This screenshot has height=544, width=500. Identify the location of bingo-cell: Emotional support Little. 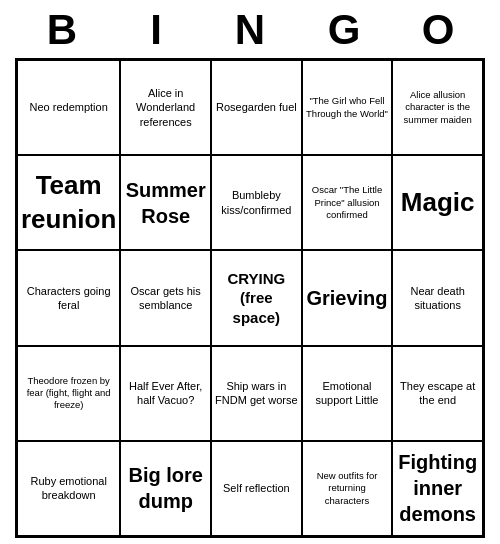
(348, 394).